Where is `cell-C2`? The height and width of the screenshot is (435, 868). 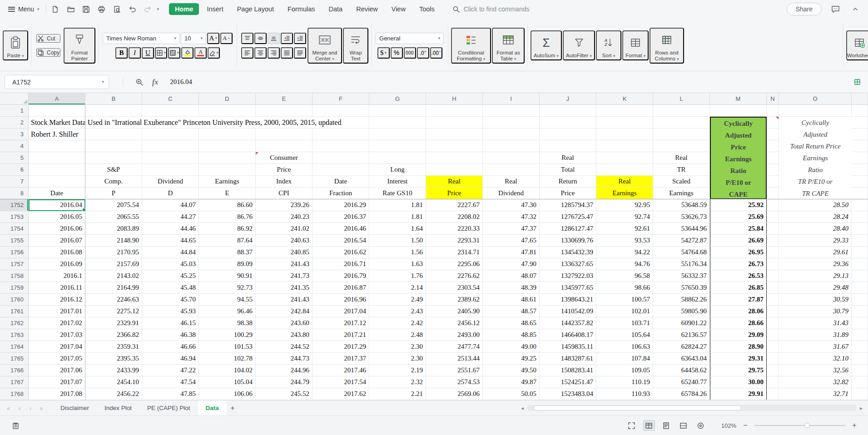 cell-C2 is located at coordinates (171, 123).